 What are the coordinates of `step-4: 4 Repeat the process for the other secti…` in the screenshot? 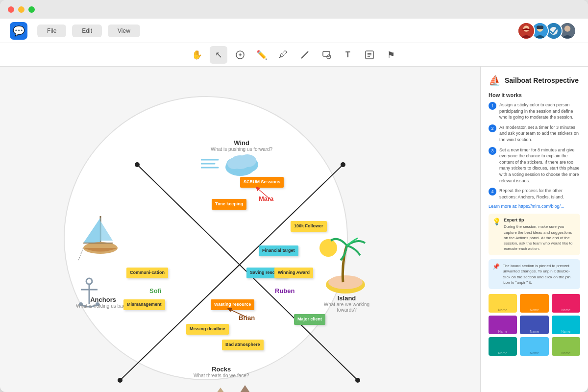 It's located at (534, 194).